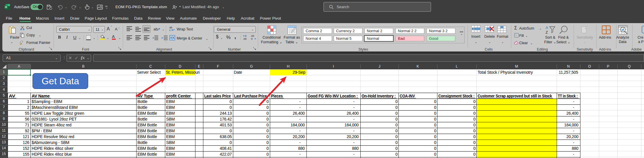 The width and height of the screenshot is (644, 158). I want to click on svg-text: c, so click(170, 30).